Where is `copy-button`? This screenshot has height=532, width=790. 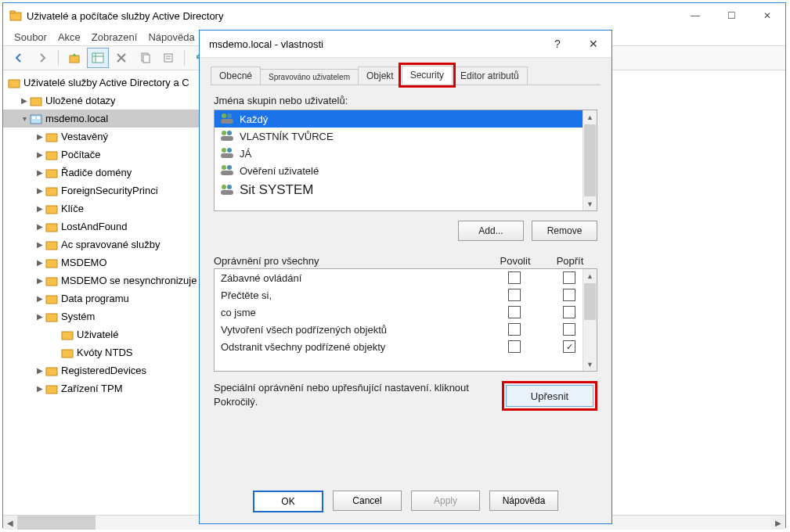
copy-button is located at coordinates (145, 58).